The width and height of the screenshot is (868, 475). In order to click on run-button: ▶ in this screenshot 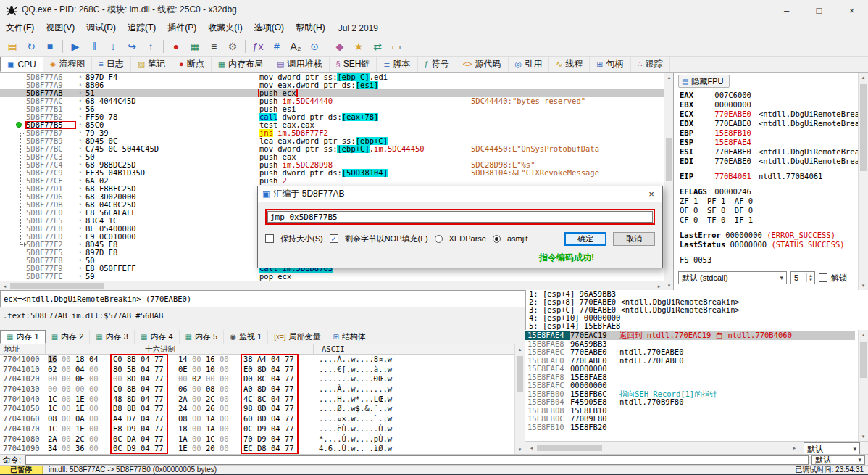, I will do `click(75, 46)`.